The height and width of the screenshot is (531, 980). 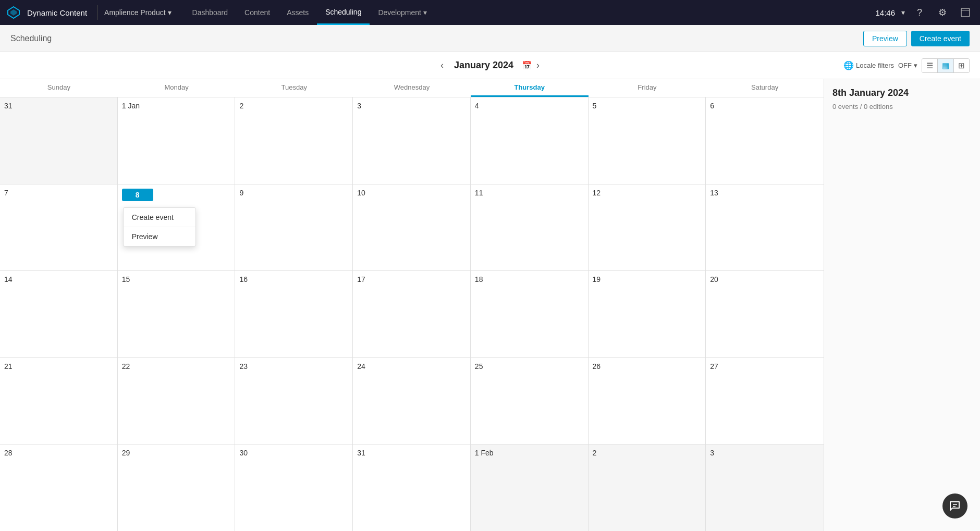 I want to click on day-cell: 21, so click(x=59, y=401).